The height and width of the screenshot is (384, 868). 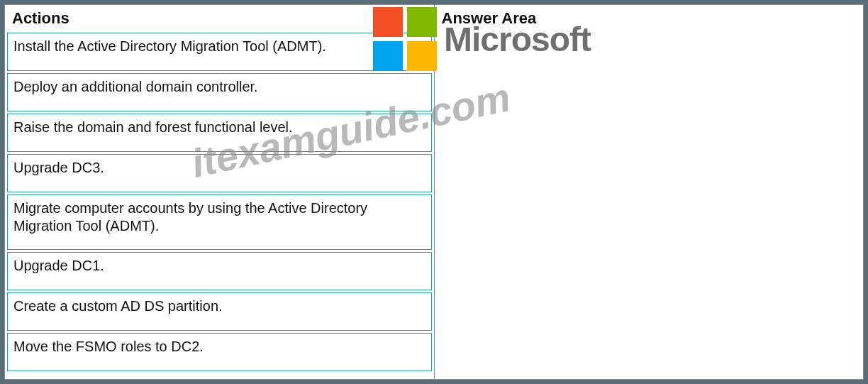 What do you see at coordinates (220, 222) in the screenshot?
I see `action-item: Migrate computer accounts by using the A…` at bounding box center [220, 222].